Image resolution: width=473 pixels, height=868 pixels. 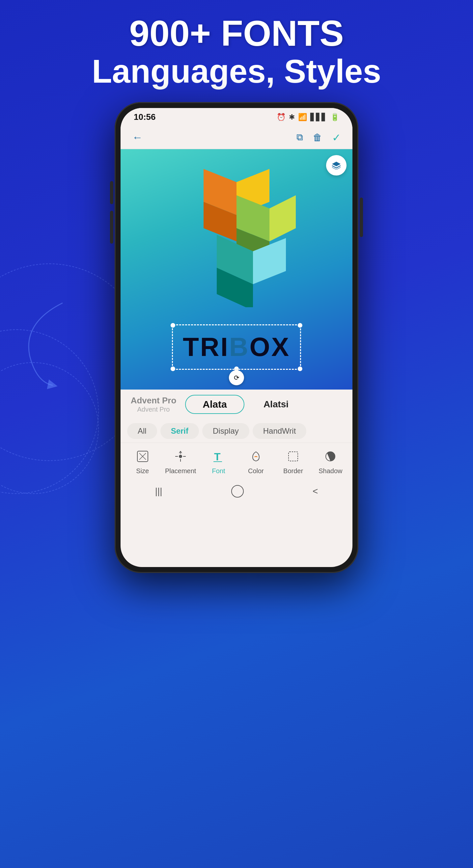 I want to click on canvas-area: TRIBOX ⟳, so click(x=237, y=270).